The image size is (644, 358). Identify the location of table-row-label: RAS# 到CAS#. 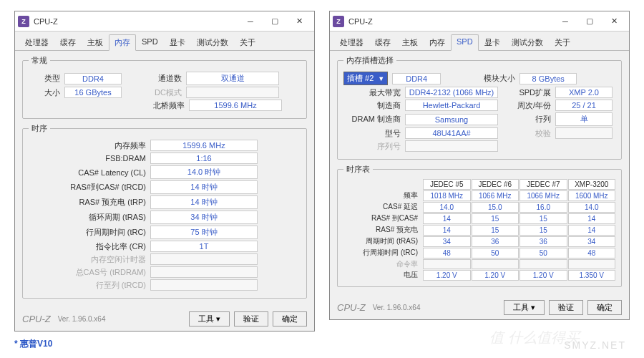
(383, 219).